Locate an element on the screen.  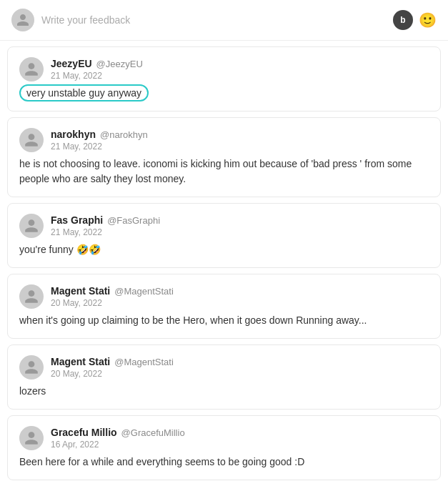
comment-header: Fas Graphi @FasGraphi 21 May, 2022 is located at coordinates (224, 226).